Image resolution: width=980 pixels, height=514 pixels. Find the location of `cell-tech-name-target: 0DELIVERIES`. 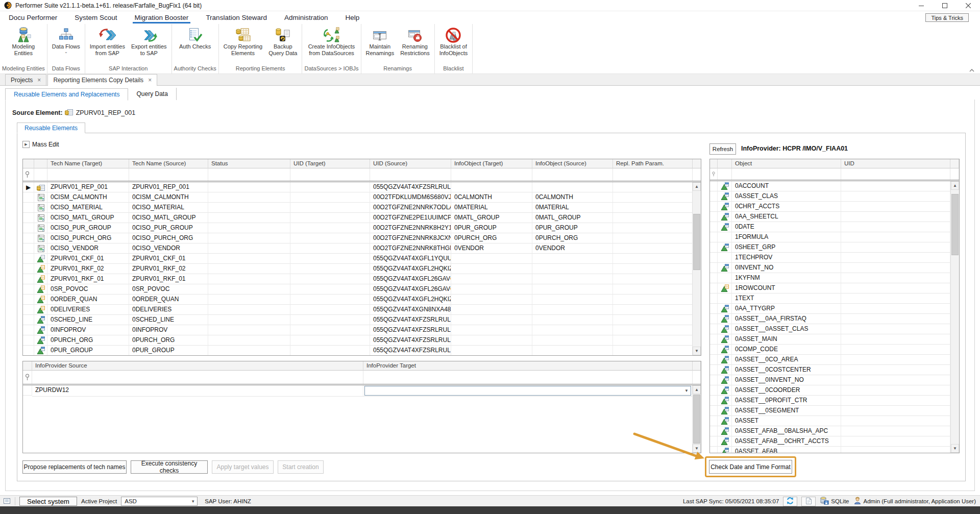

cell-tech-name-target: 0DELIVERIES is located at coordinates (88, 310).